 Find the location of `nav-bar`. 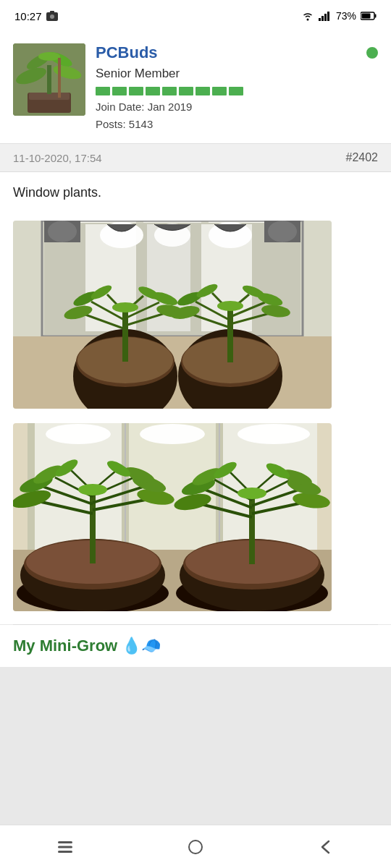

nav-bar is located at coordinates (196, 846).